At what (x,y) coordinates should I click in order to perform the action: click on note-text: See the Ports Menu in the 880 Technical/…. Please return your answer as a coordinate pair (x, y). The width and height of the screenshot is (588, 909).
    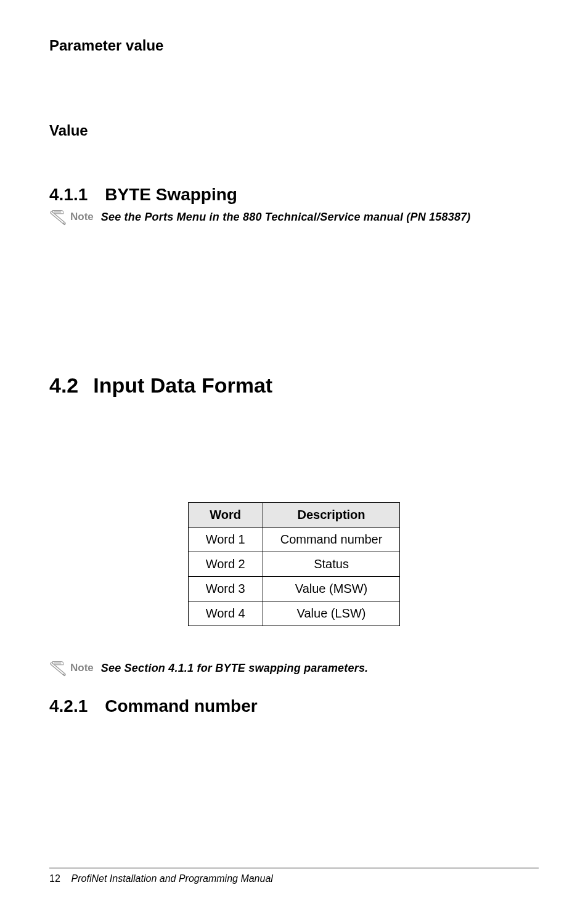
    Looking at the image, I should click on (286, 217).